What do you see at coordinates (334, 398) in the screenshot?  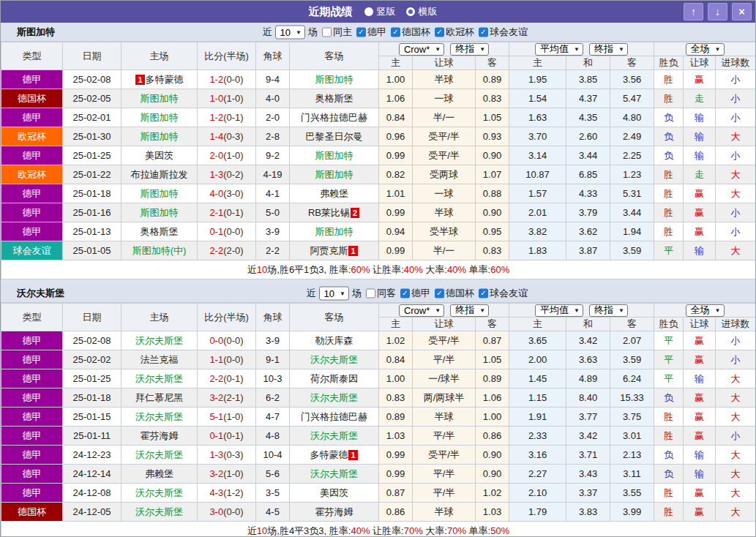 I see `away-team-cell: 沃尔夫斯堡` at bounding box center [334, 398].